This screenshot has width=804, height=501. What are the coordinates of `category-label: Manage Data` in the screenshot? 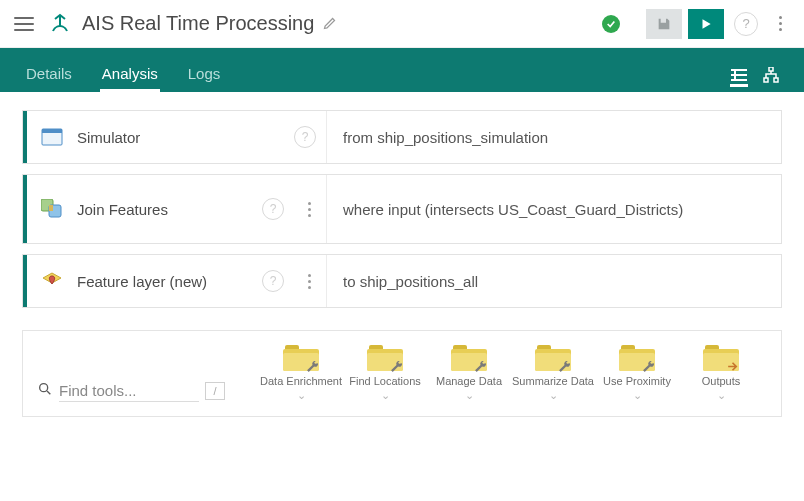 It's located at (469, 382).